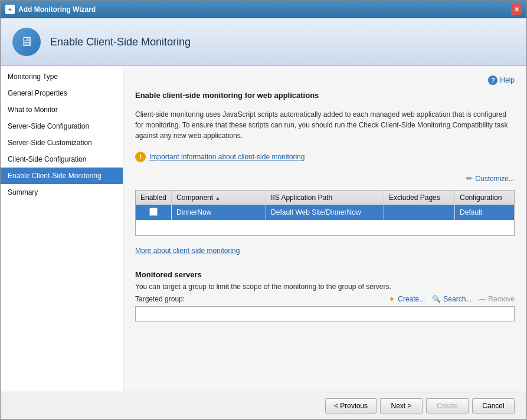 Image resolution: width=527 pixels, height=420 pixels. I want to click on search-btn-label: Search..., so click(457, 299).